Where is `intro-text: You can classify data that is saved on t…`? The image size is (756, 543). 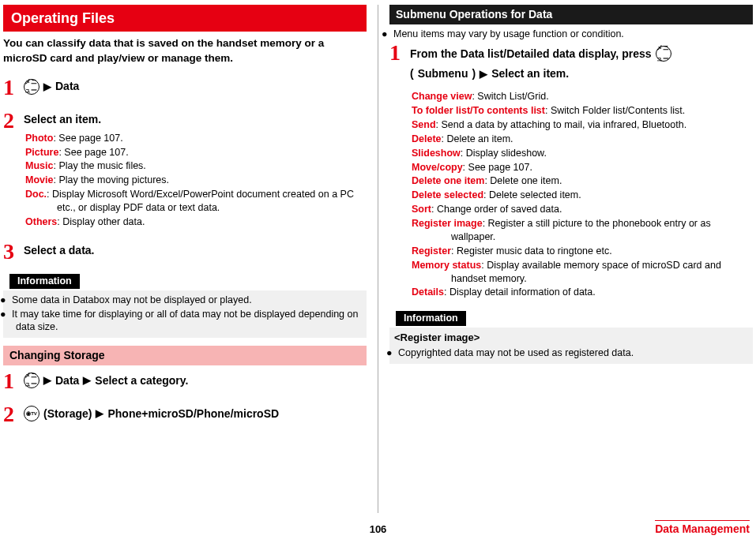 intro-text: You can classify data that is saved on t… is located at coordinates (185, 51).